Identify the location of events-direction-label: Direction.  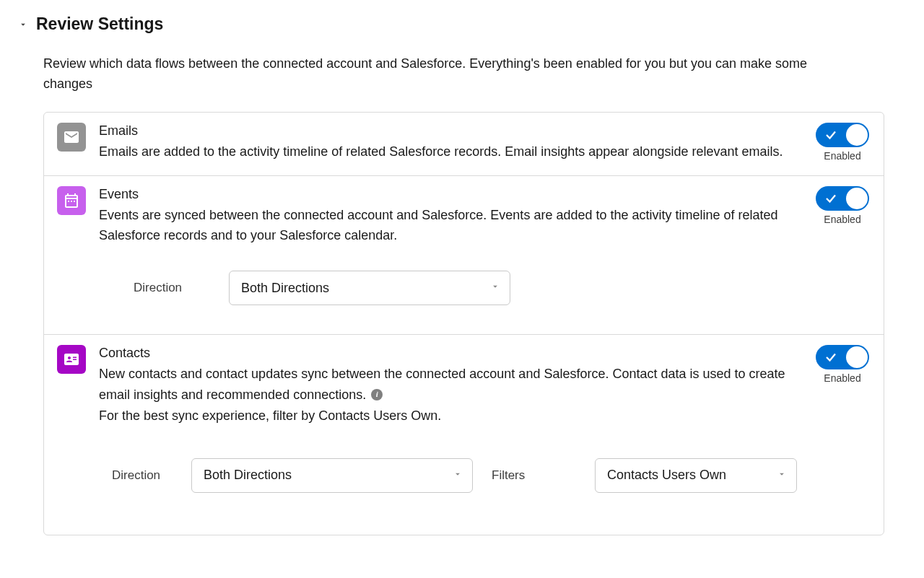
(157, 288).